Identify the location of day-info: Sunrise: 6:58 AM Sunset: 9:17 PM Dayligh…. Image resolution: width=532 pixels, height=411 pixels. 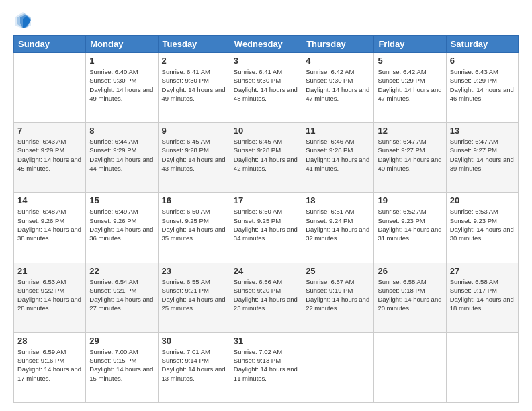
(482, 295).